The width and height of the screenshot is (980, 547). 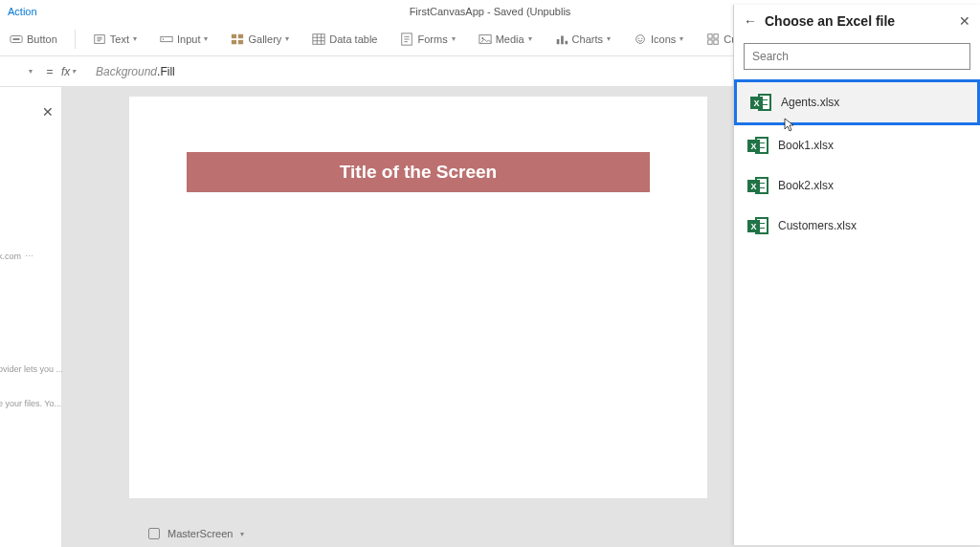 I want to click on icons-icon, so click(x=640, y=39).